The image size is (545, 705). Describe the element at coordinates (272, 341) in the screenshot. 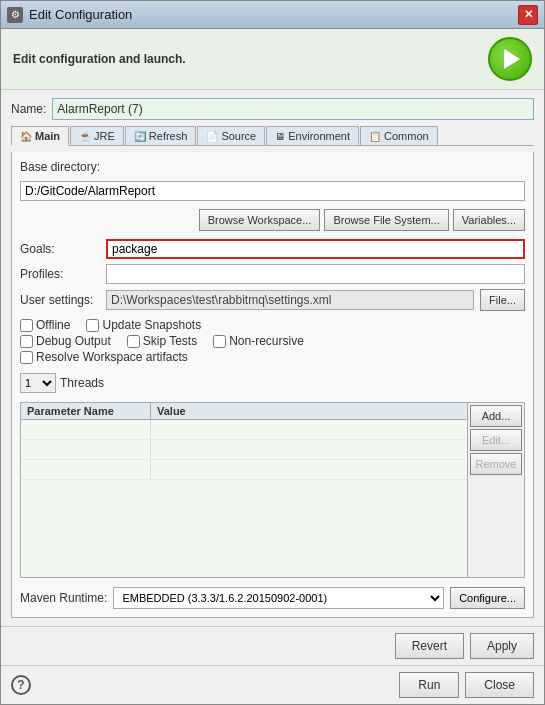

I see `checkbox-row-2: Debug Output Skip Tests Non-recursive` at that location.